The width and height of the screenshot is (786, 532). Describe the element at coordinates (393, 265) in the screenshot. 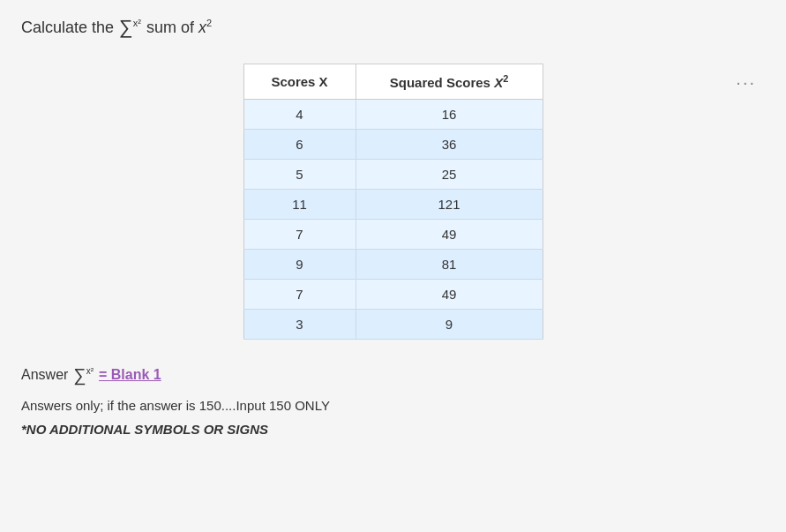

I see `table-row: 981` at that location.